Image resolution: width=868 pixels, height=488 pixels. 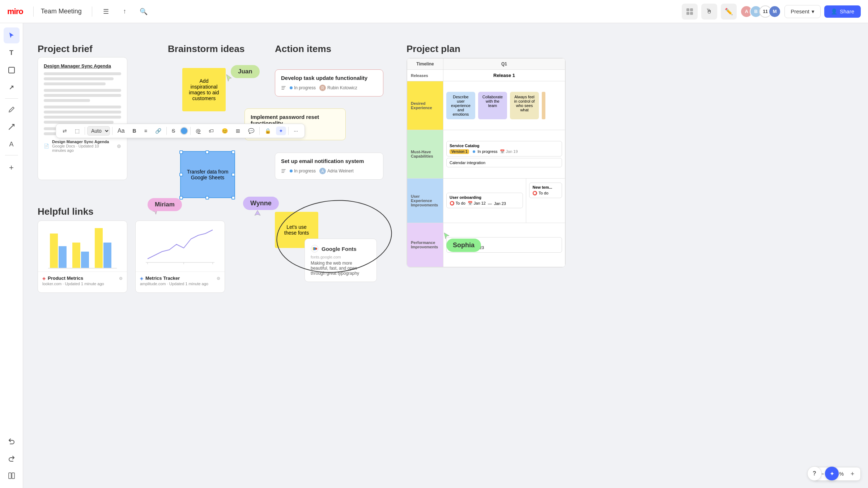 I want to click on handle-bm, so click(x=207, y=198).